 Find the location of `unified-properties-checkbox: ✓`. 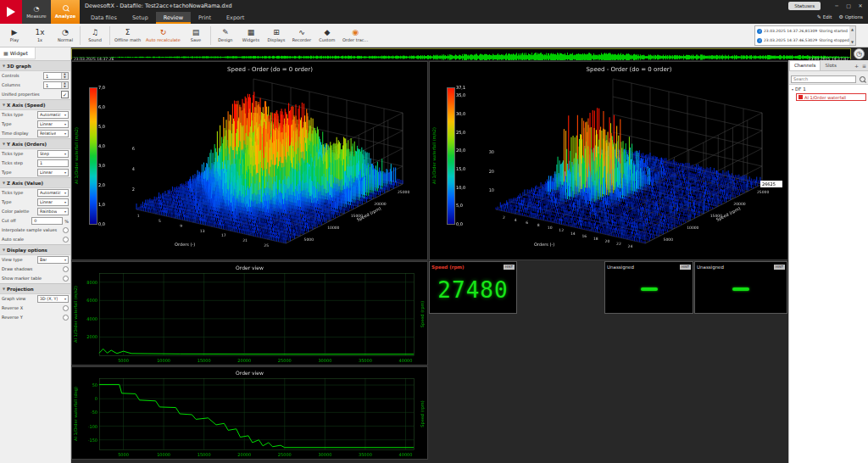

unified-properties-checkbox: ✓ is located at coordinates (64, 95).